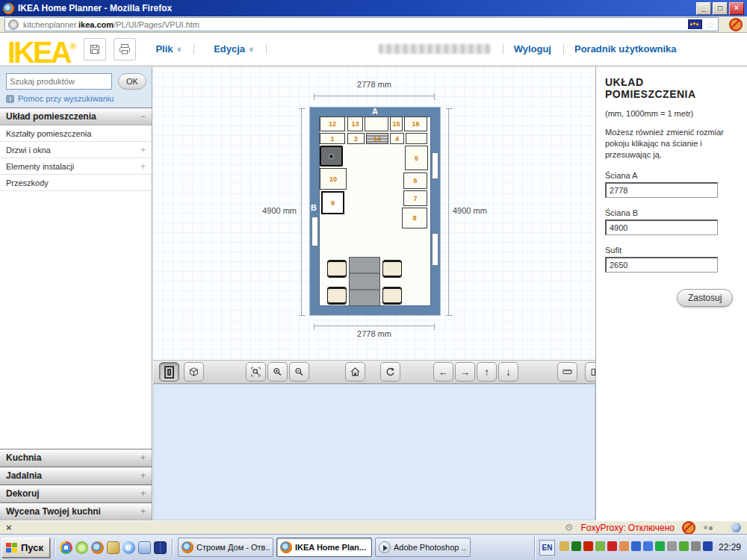  Describe the element at coordinates (95, 49) in the screenshot. I see `save-button` at that location.